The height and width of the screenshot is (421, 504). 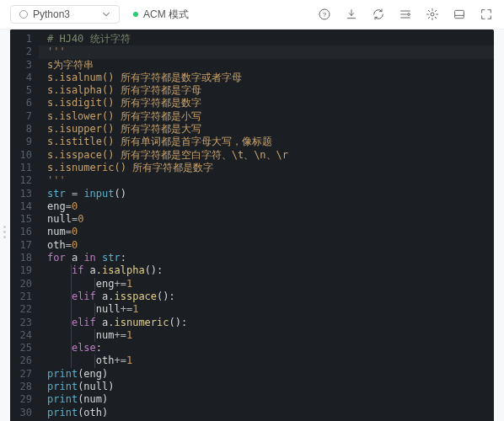 What do you see at coordinates (136, 14) in the screenshot?
I see `status-dot-icon` at bounding box center [136, 14].